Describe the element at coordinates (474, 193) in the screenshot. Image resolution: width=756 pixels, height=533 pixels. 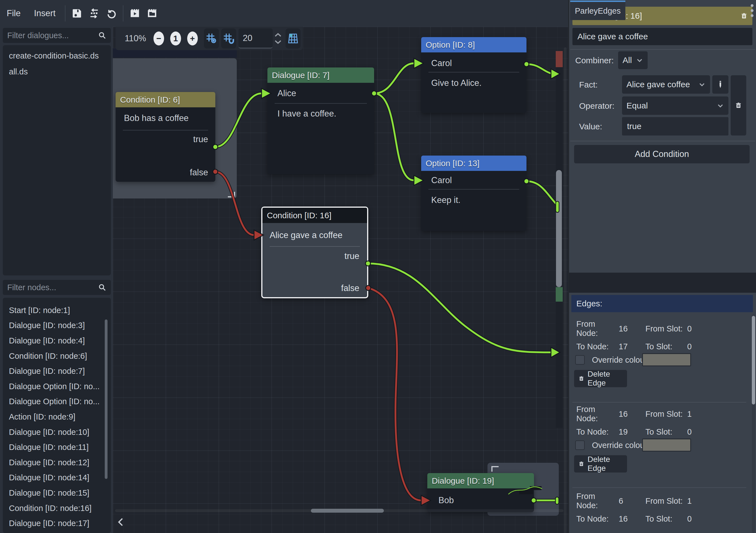
I see `graph-node-option-13: Option [ID: 13] Carol Keep it.` at that location.